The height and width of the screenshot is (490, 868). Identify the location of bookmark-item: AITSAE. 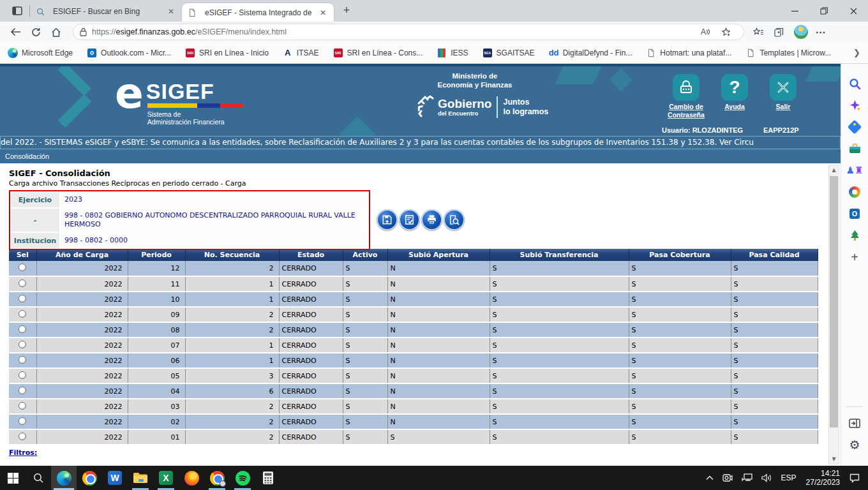
(301, 53).